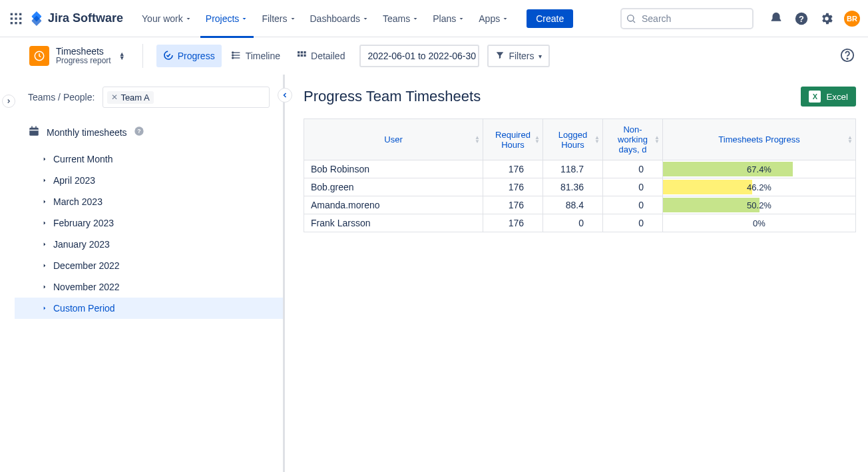 This screenshot has height=472, width=868. Describe the element at coordinates (114, 97) in the screenshot. I see `chip-remove-icon: ✕` at that location.